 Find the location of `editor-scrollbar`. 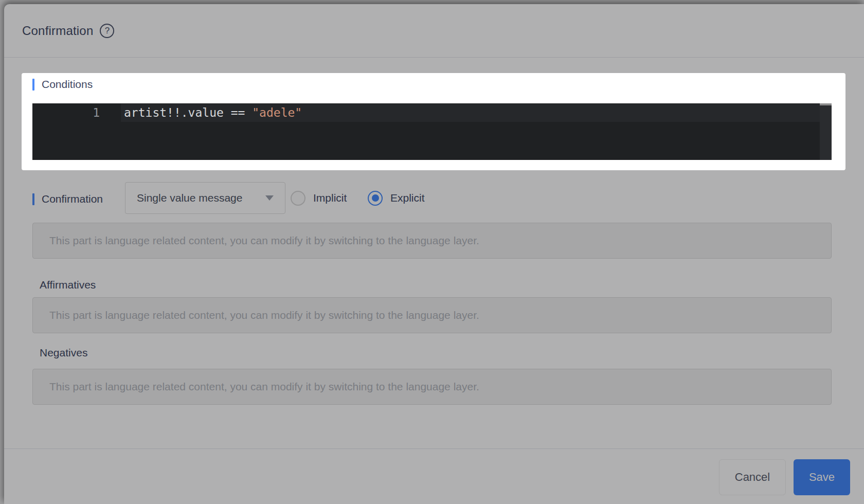

editor-scrollbar is located at coordinates (826, 132).